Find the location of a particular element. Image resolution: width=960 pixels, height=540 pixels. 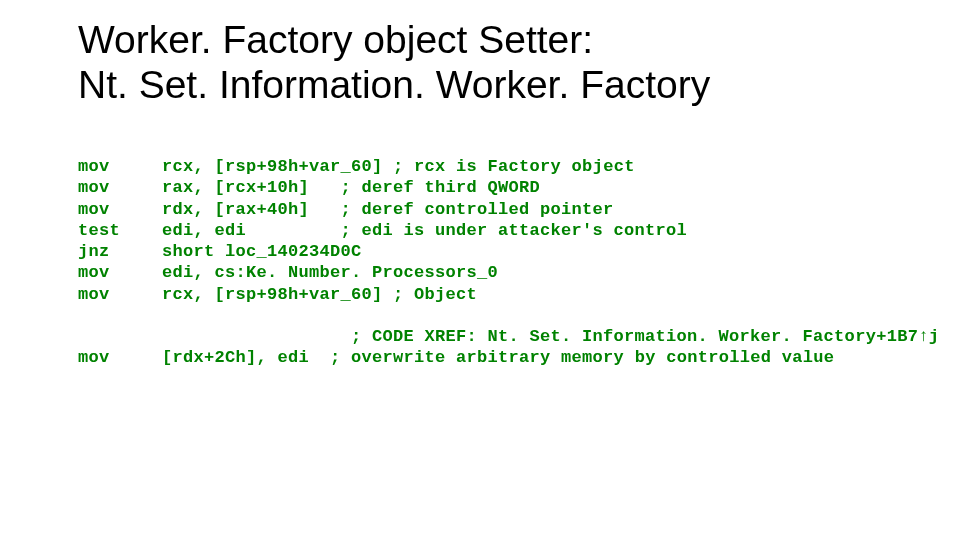

operands: rdx, [rax+40h] is located at coordinates (236, 210).